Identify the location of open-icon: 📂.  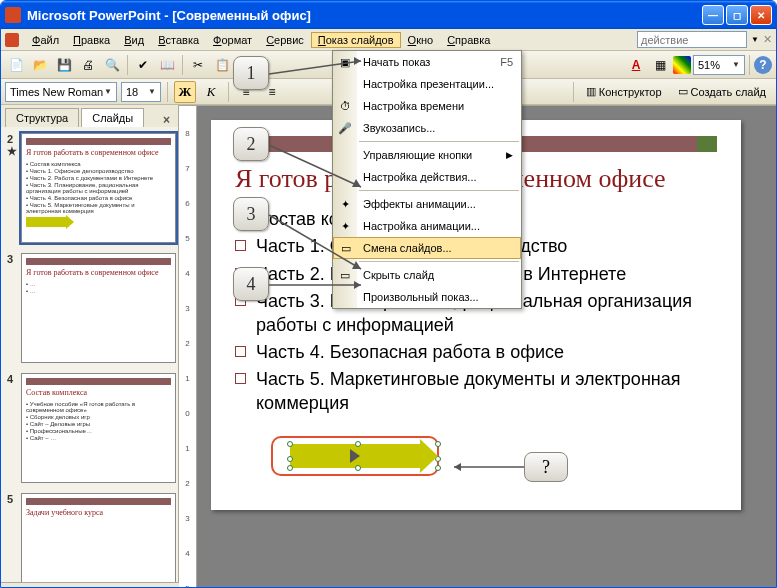
(40, 65).